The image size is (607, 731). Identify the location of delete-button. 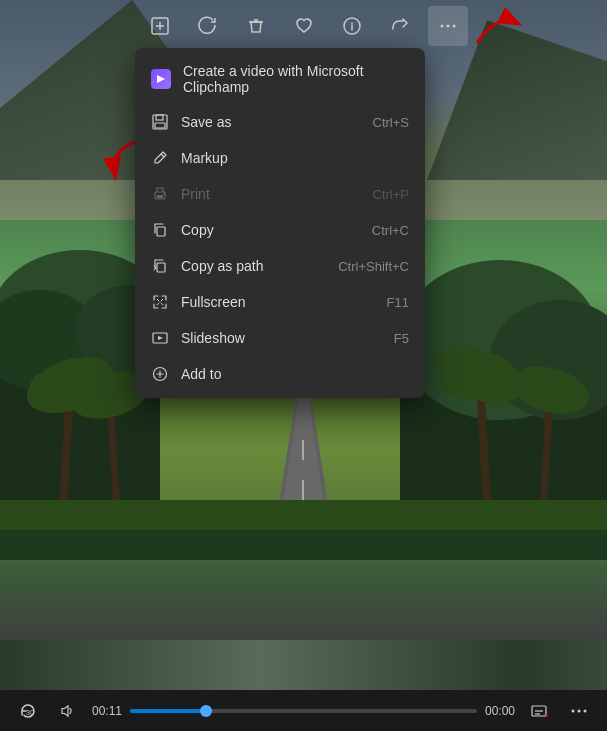
(256, 26).